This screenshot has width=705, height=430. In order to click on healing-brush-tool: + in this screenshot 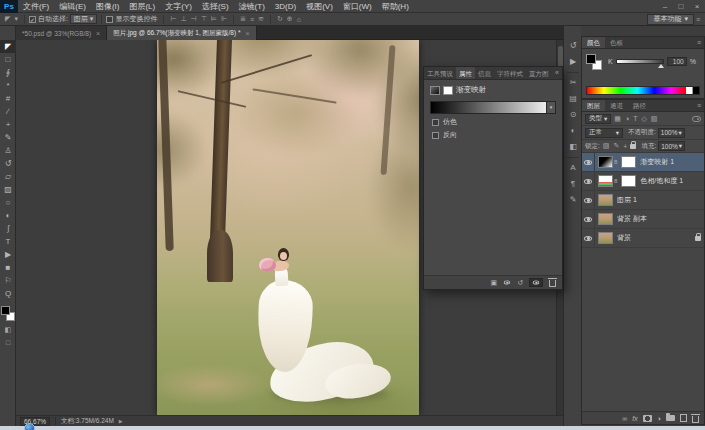, I will do `click(8, 124)`.